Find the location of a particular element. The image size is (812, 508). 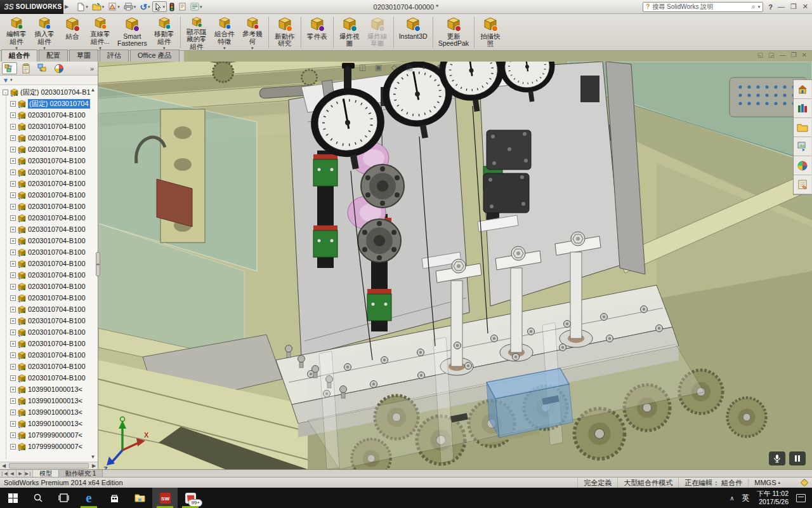

design-library-button is located at coordinates (802, 109).